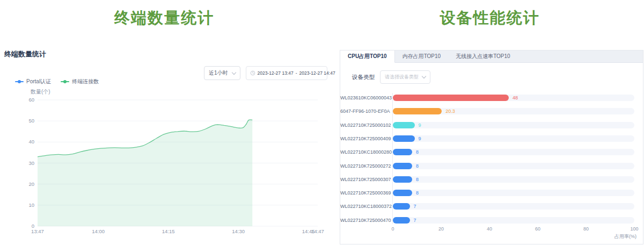 This screenshot has width=644, height=245. What do you see at coordinates (626, 236) in the screenshot?
I see `bar-x-axis-name: 占用率(%)` at bounding box center [626, 236].